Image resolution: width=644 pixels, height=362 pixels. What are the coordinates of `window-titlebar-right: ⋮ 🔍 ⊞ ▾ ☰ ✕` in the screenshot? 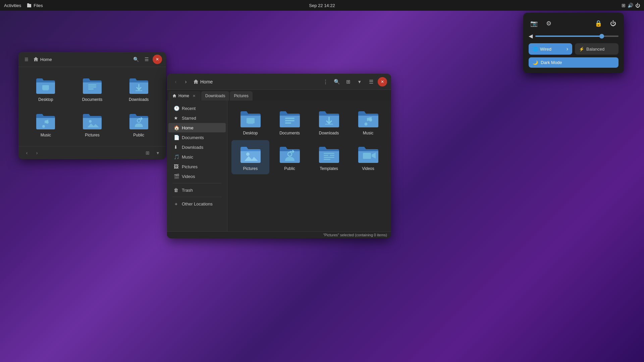 It's located at (354, 82).